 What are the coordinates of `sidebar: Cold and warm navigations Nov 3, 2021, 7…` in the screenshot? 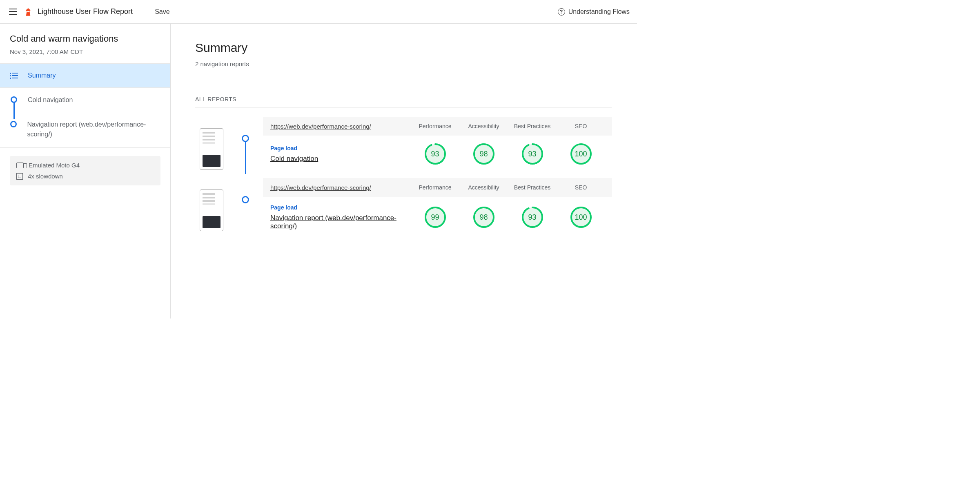 It's located at (85, 171).